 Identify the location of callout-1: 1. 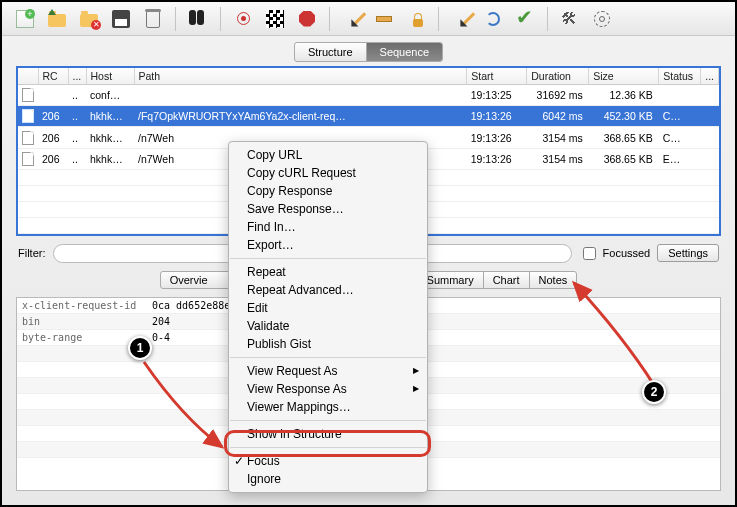
(140, 348).